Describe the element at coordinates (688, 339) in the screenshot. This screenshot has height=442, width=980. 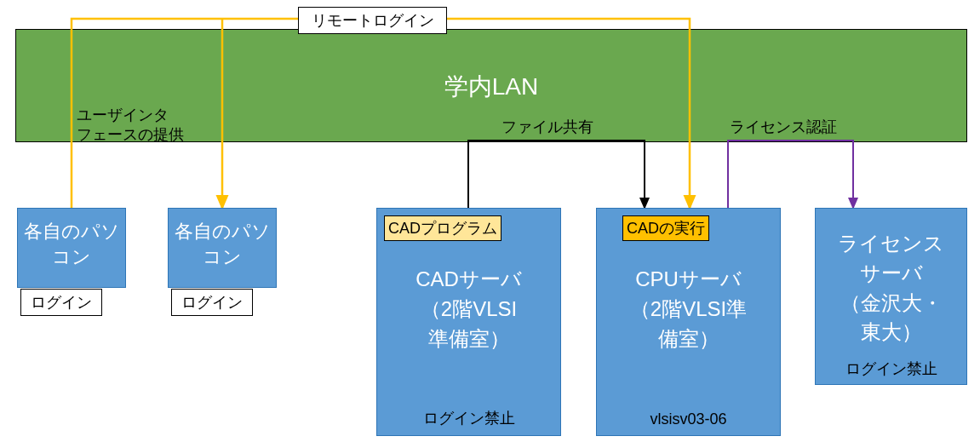
I see `cpu-title-l3: 備室）` at that location.